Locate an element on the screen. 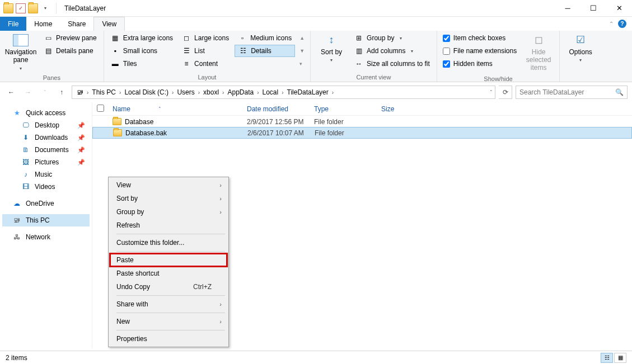 This screenshot has width=632, height=364. back-button: ← is located at coordinates (11, 92).